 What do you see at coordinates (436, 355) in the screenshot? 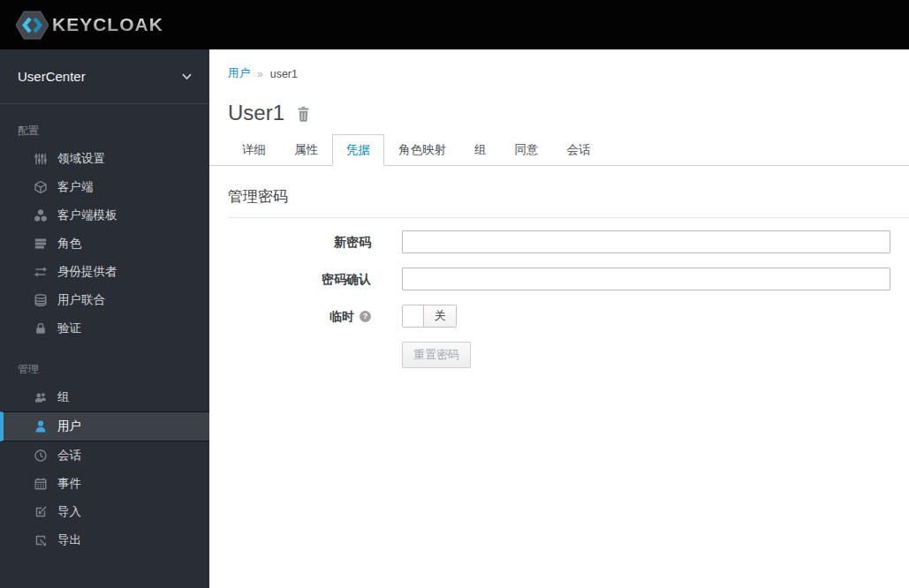
I see `reset-password-button: 重置密码` at bounding box center [436, 355].